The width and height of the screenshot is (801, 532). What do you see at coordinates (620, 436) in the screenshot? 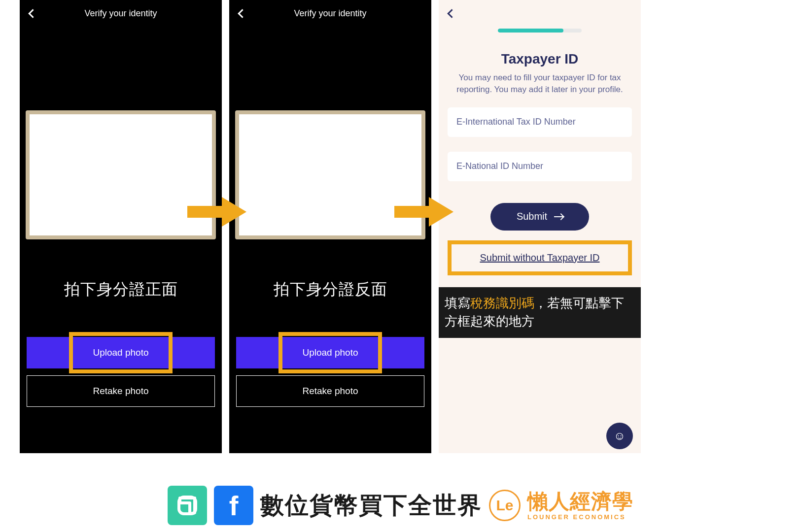
I see `help-icon: ☺` at bounding box center [620, 436].